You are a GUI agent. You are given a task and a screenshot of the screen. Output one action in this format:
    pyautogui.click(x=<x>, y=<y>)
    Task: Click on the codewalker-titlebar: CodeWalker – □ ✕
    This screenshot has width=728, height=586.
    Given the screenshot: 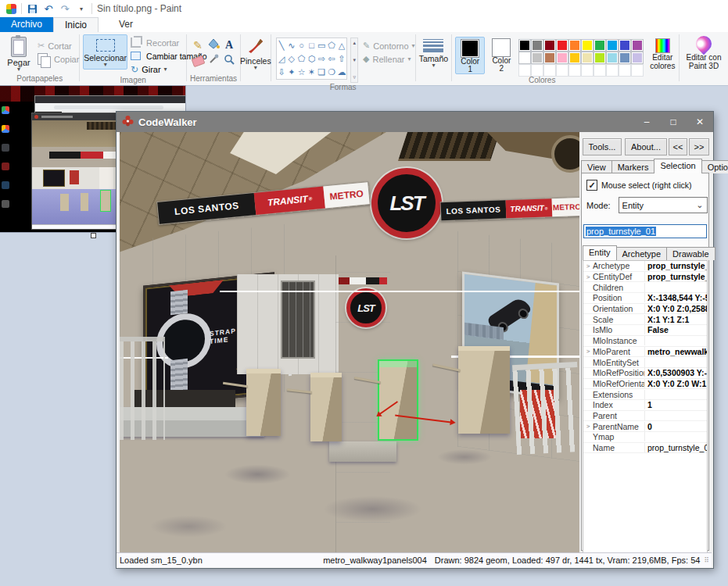 What is the action you would take?
    pyautogui.click(x=414, y=122)
    